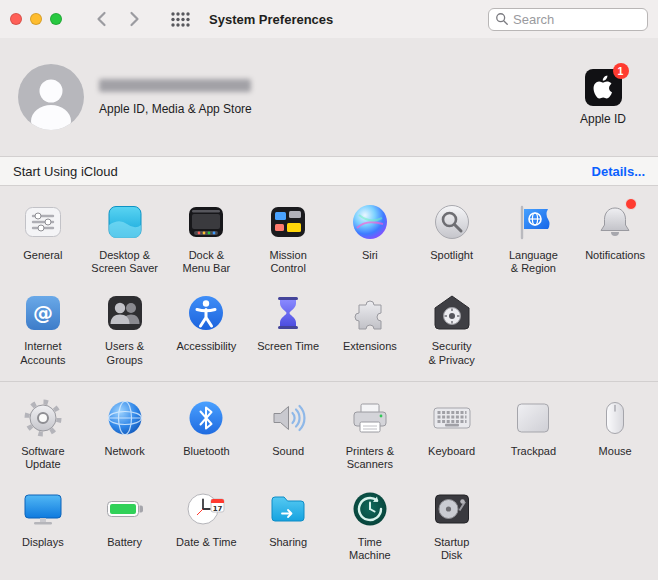 The height and width of the screenshot is (580, 658). I want to click on pref-item-spotlight: Spotlight, so click(452, 238).